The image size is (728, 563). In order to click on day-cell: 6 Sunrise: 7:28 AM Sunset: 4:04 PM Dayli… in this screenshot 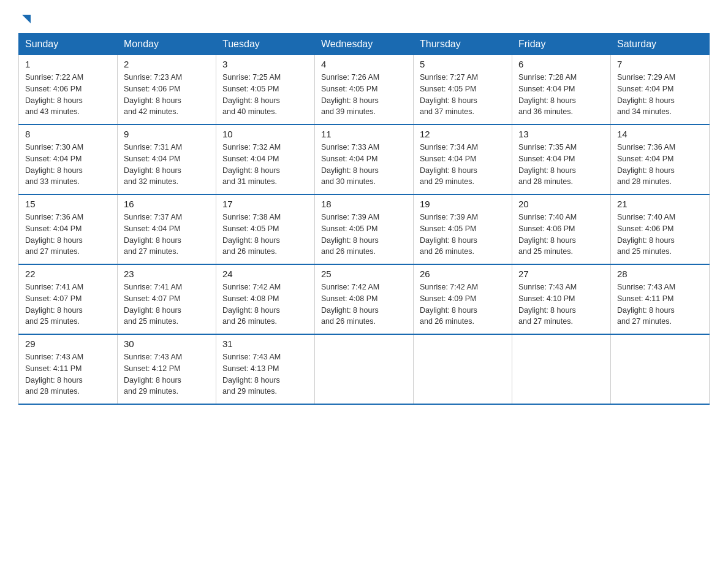, I will do `click(561, 90)`.